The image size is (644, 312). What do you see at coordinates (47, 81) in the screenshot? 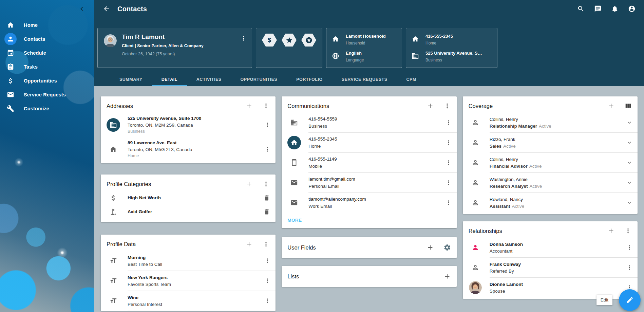
I see `sidebar-item-opportunities: Opportunities` at bounding box center [47, 81].